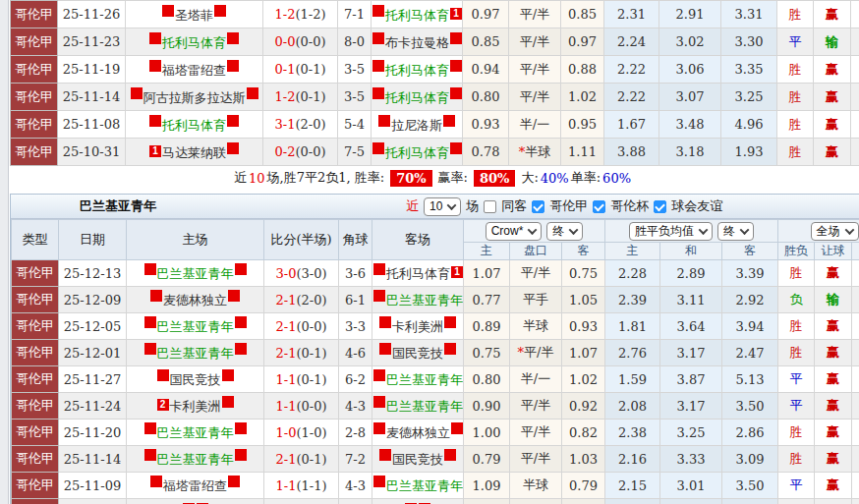 This screenshot has width=859, height=504. What do you see at coordinates (195, 153) in the screenshot?
I see `home-team-name: 马达莱纳联` at bounding box center [195, 153].